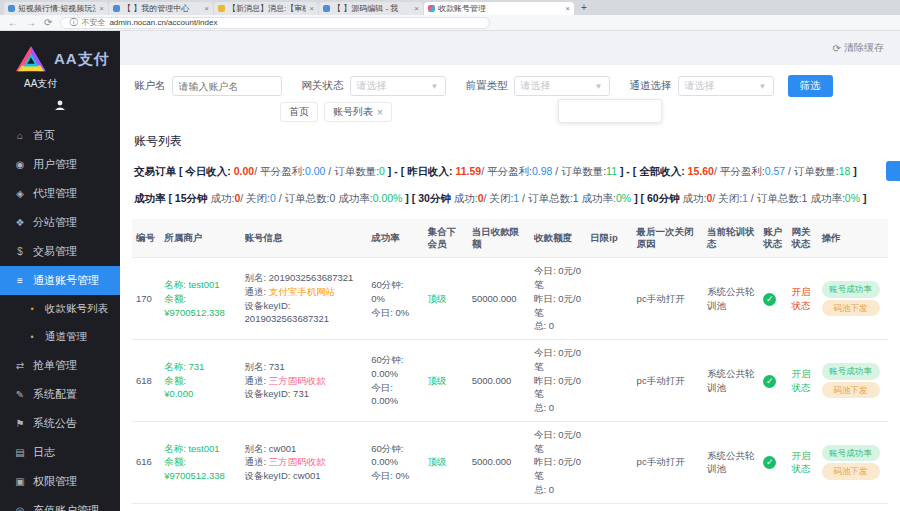  I want to click on trade-stat-segment: / 订单数量:, so click(579, 171).